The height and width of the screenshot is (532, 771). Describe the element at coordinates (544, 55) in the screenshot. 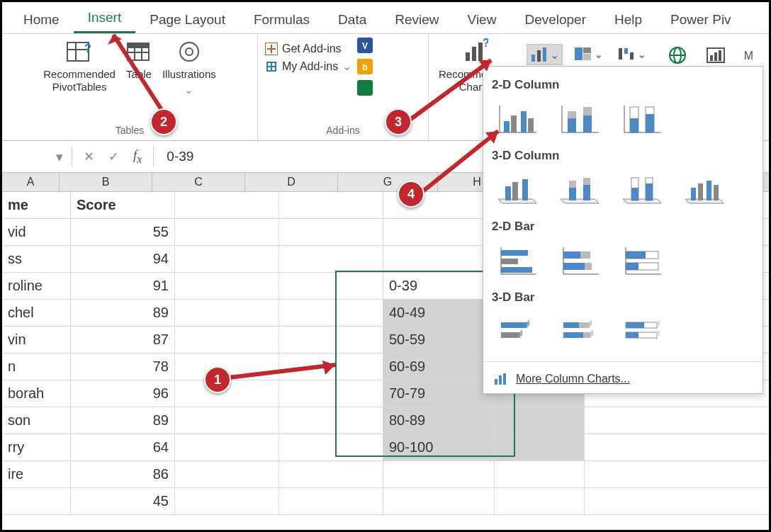

I see `insert-column-chart-button: ⌄` at that location.